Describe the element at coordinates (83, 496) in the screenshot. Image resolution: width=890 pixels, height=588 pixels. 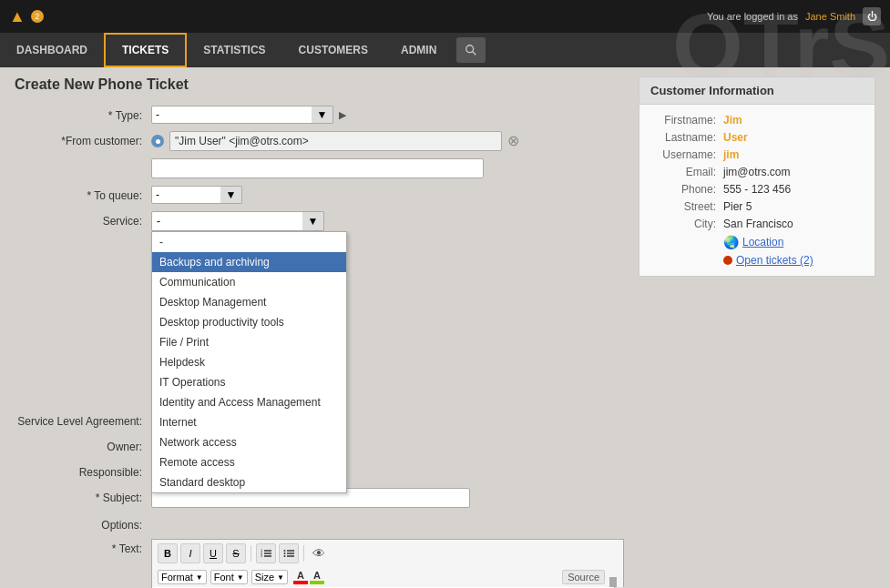
I see `subject-label: * Subject:` at that location.